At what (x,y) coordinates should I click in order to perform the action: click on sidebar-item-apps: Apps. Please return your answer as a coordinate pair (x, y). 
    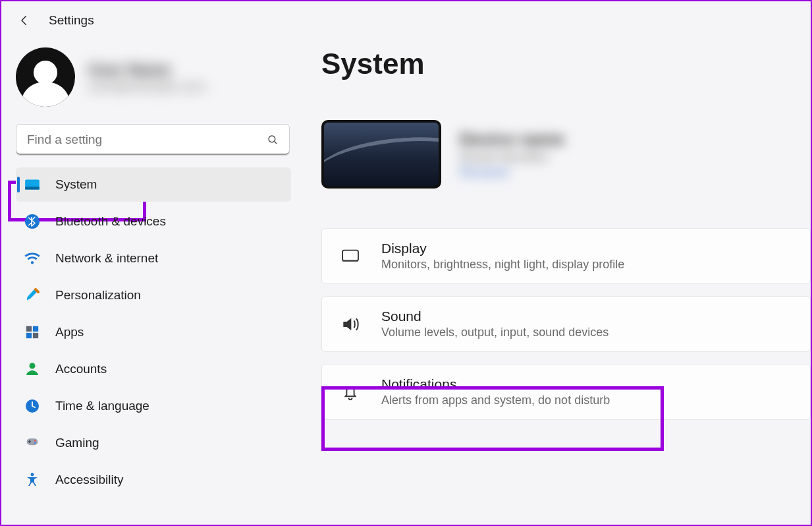
    Looking at the image, I should click on (153, 332).